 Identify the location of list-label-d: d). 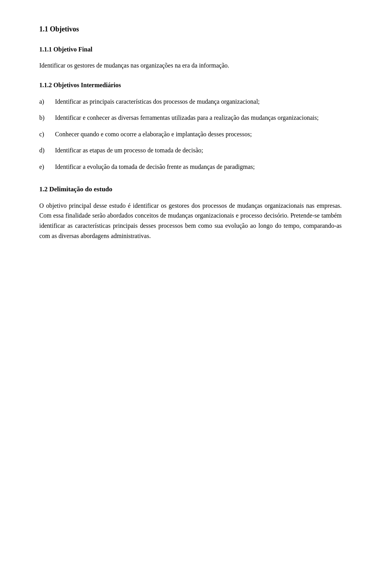
(47, 150).